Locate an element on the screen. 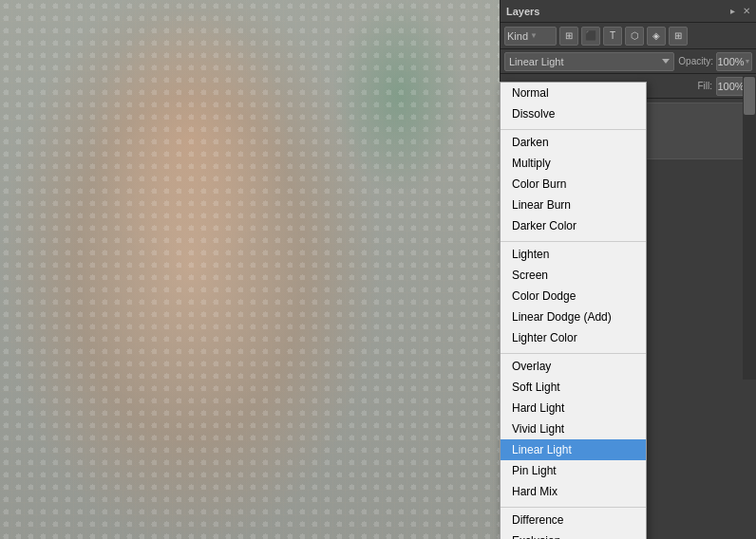 The image size is (756, 539). toolbar-row: Kind ▼ ⊞ ⬛ T ⬡ ◈ ⊞ is located at coordinates (629, 36).